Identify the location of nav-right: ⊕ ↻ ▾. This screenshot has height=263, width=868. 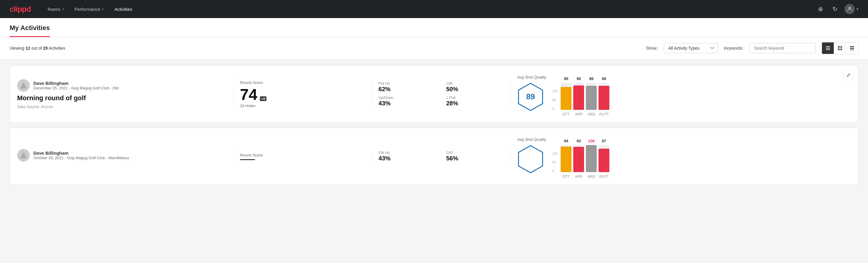
(837, 9).